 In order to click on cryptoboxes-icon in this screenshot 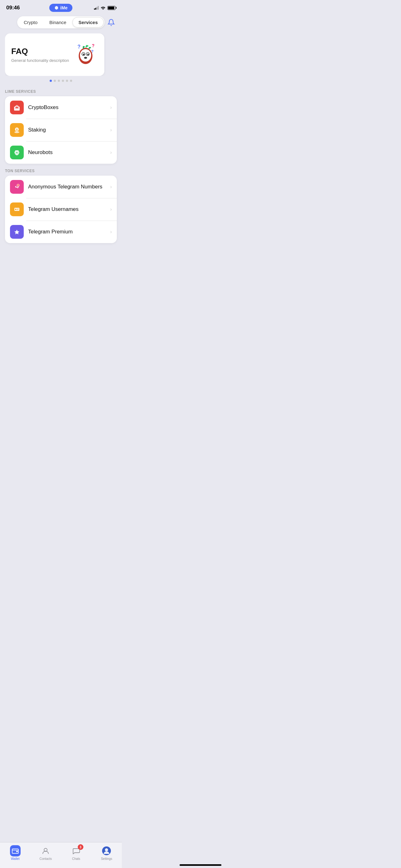, I will do `click(17, 107)`.